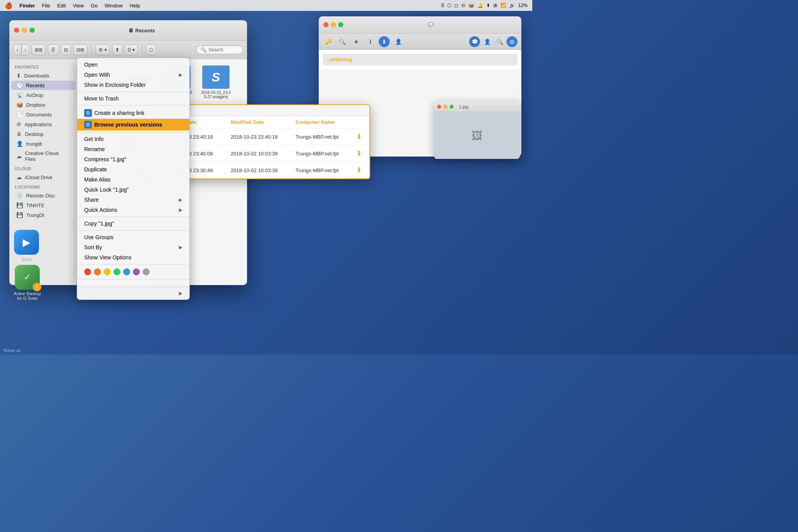 The width and height of the screenshot is (798, 532). What do you see at coordinates (43, 177) in the screenshot?
I see `sidebar-item-icloud-drive: ☁ iCloud Drive` at bounding box center [43, 177].